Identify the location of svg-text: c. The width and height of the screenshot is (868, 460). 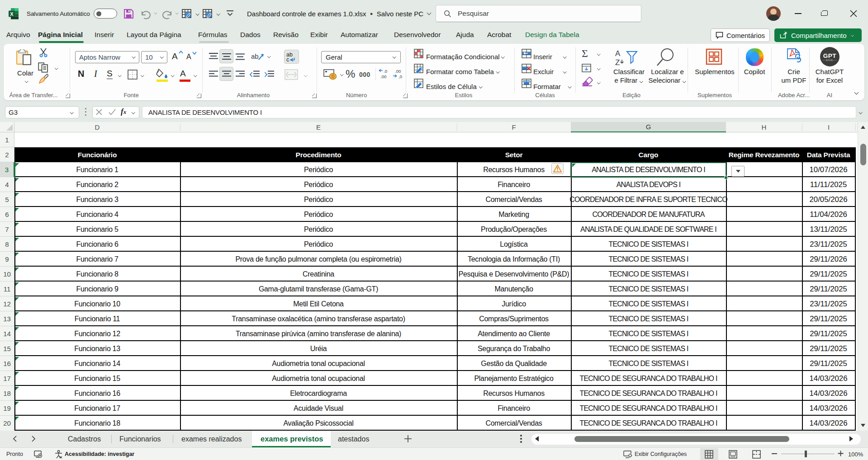
(288, 60).